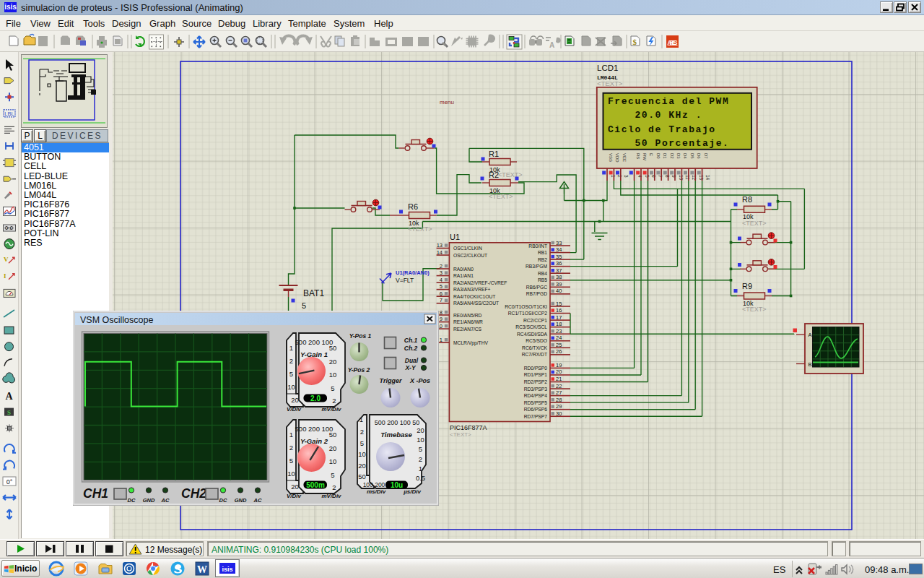  Describe the element at coordinates (258, 500) in the screenshot. I see `svg-text: AC` at that location.